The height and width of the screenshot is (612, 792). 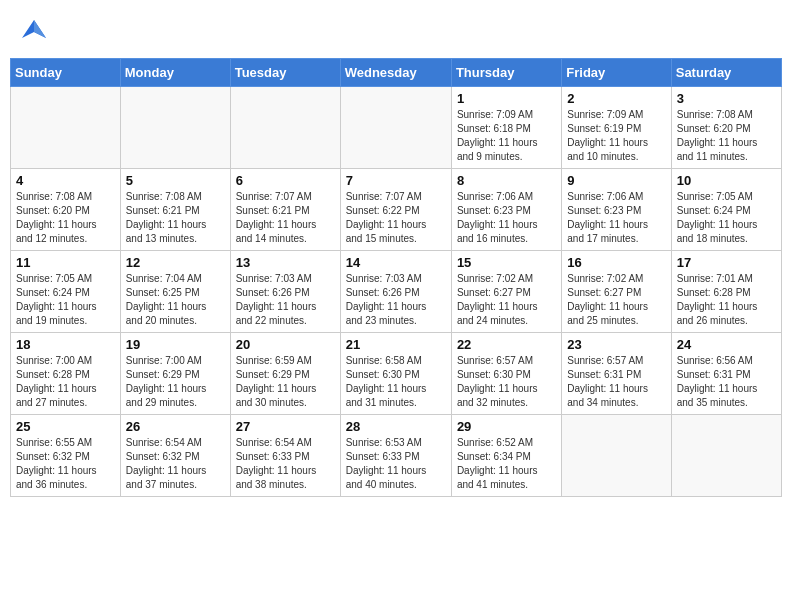 What do you see at coordinates (506, 382) in the screenshot?
I see `day-info: Sunrise: 6:57 AM Sunset: 6:30 PM Dayligh…` at bounding box center [506, 382].